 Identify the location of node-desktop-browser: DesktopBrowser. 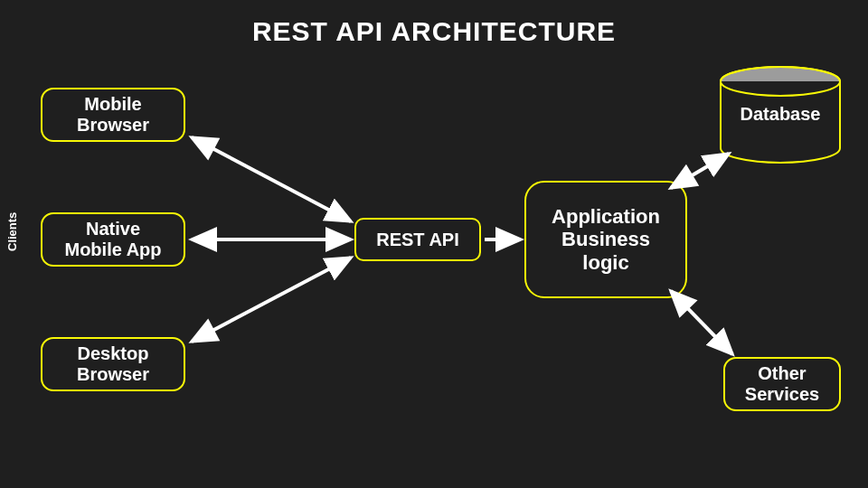
(113, 364).